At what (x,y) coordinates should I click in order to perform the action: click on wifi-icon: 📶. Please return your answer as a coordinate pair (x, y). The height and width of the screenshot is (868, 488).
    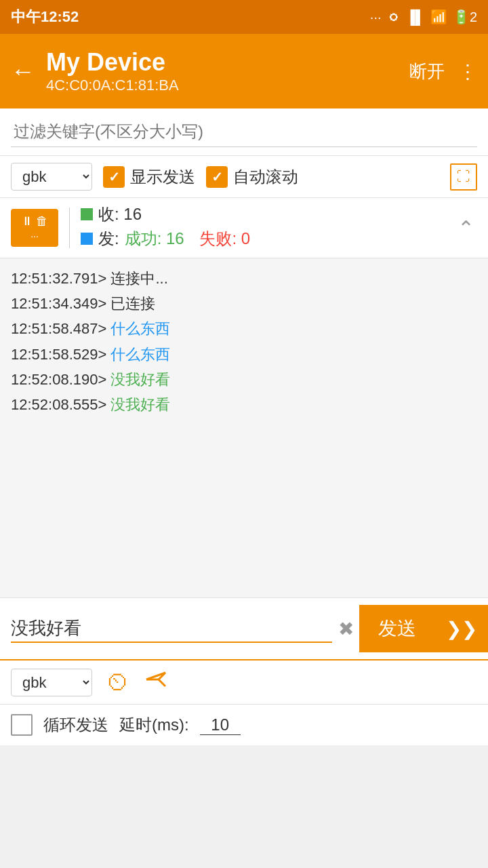
    Looking at the image, I should click on (439, 17).